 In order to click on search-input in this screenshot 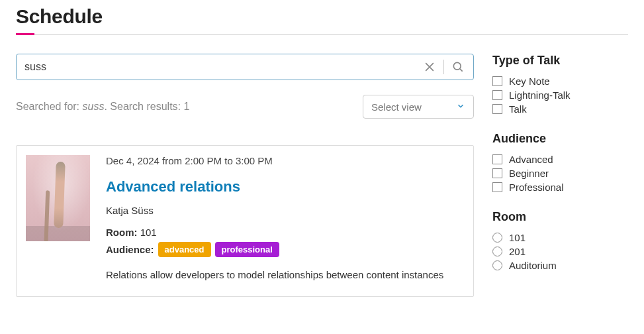, I will do `click(224, 67)`.